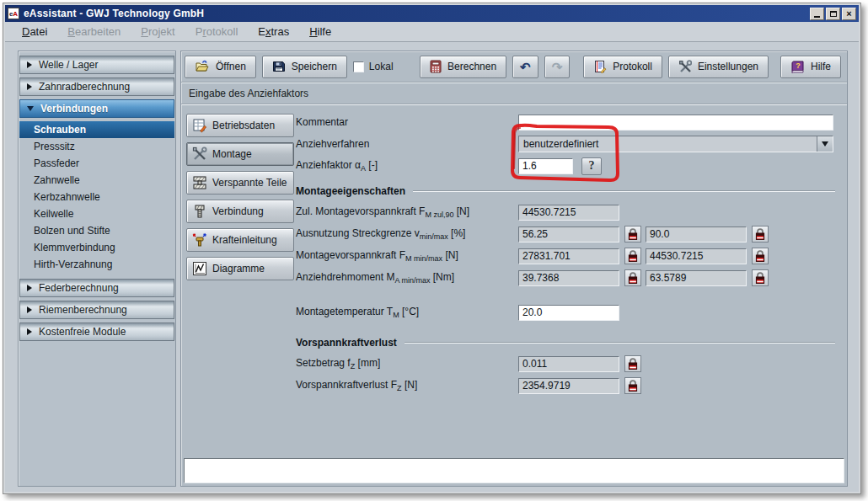 This screenshot has width=868, height=501. Describe the element at coordinates (240, 183) in the screenshot. I see `verspannte-teile-button: Verspannte Teile` at that location.